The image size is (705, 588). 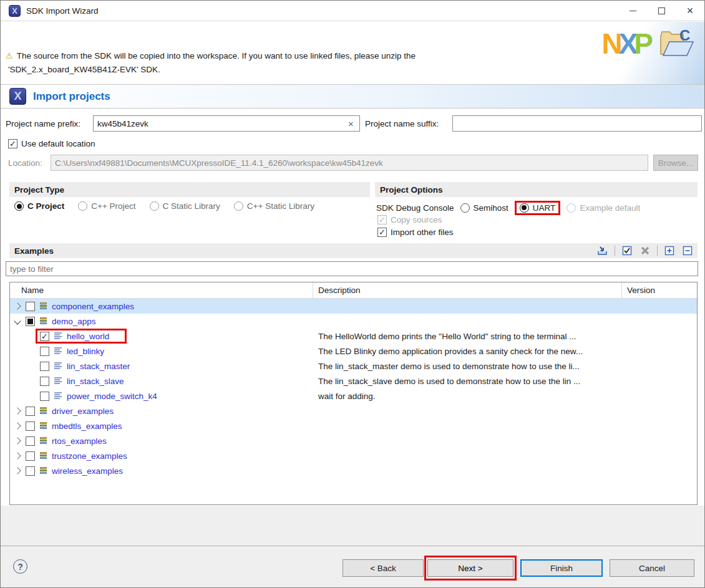 What do you see at coordinates (88, 337) in the screenshot?
I see `example-name: hello_world` at bounding box center [88, 337].